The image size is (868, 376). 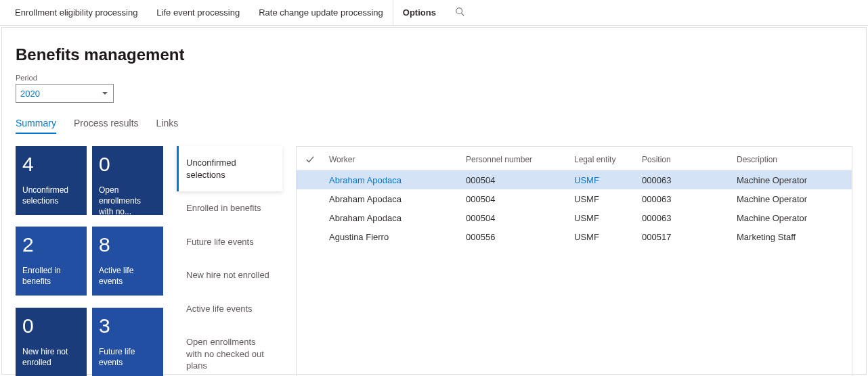 I want to click on tab-process-results: Process results, so click(x=106, y=126).